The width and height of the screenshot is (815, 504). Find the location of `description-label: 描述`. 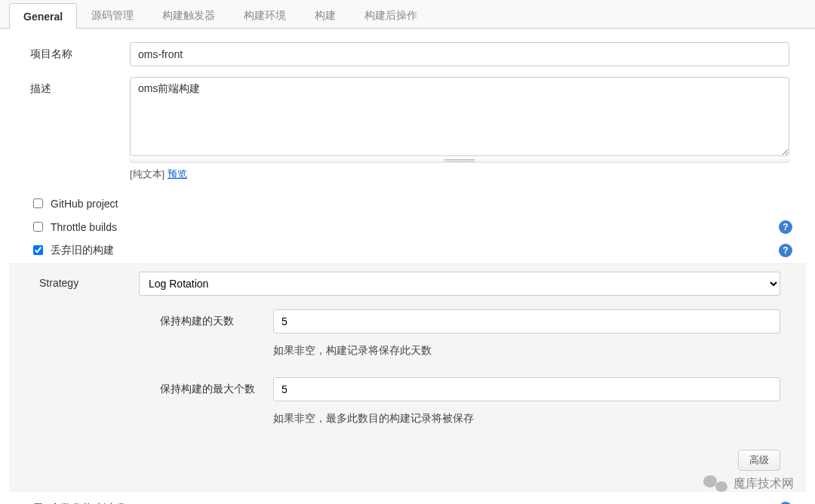

description-label: 描述 is located at coordinates (69, 129).